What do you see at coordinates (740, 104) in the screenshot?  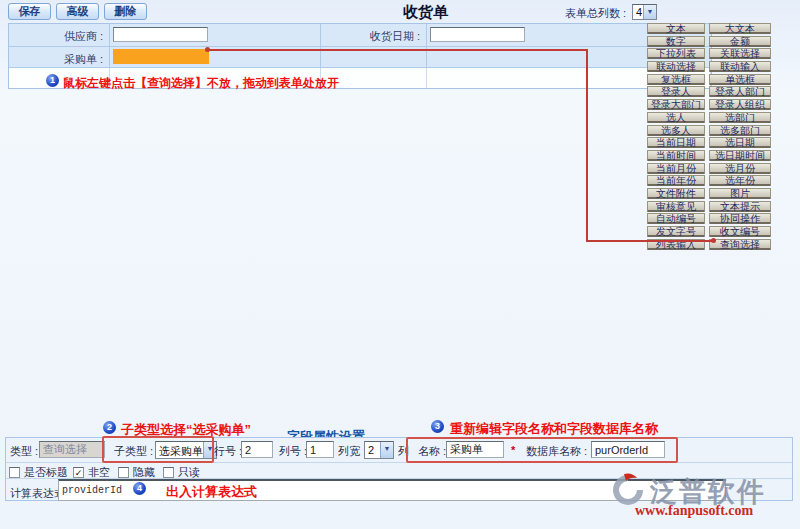 I see `palette-button-14: 登录人组织` at bounding box center [740, 104].